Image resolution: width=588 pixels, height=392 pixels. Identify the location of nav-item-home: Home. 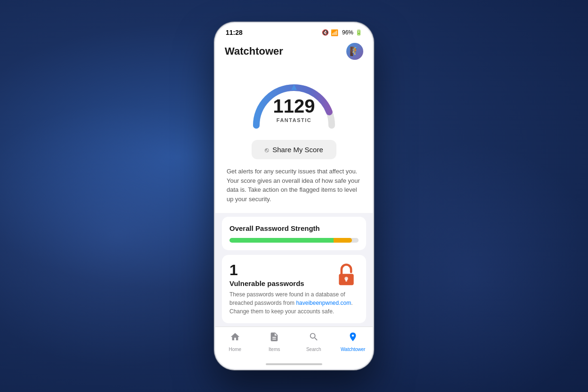
(235, 342).